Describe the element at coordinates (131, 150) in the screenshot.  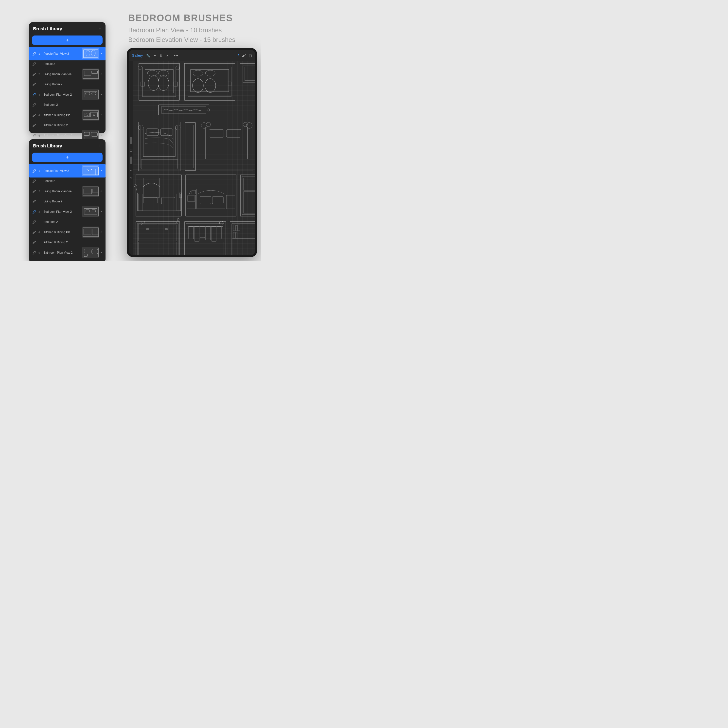
I see `sidebar-square` at that location.